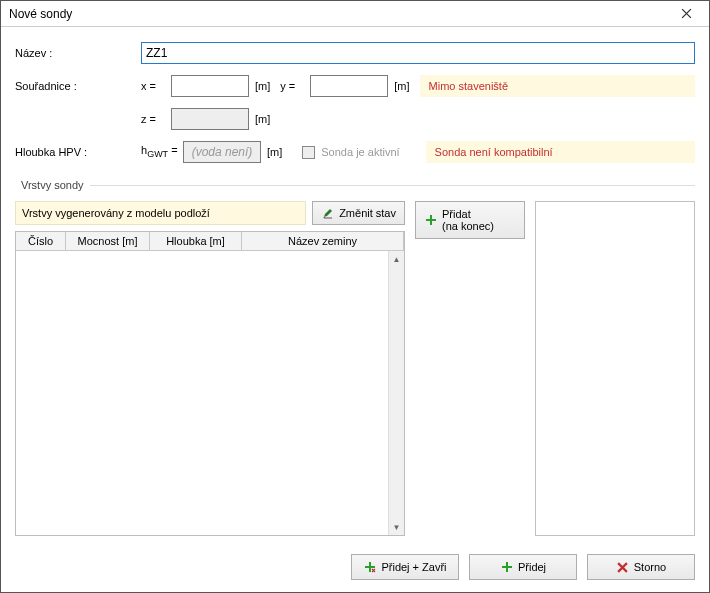 Image resolution: width=710 pixels, height=593 pixels. Describe the element at coordinates (355, 568) in the screenshot. I see `footer: Přidej + Zavři Přidej Storno` at that location.